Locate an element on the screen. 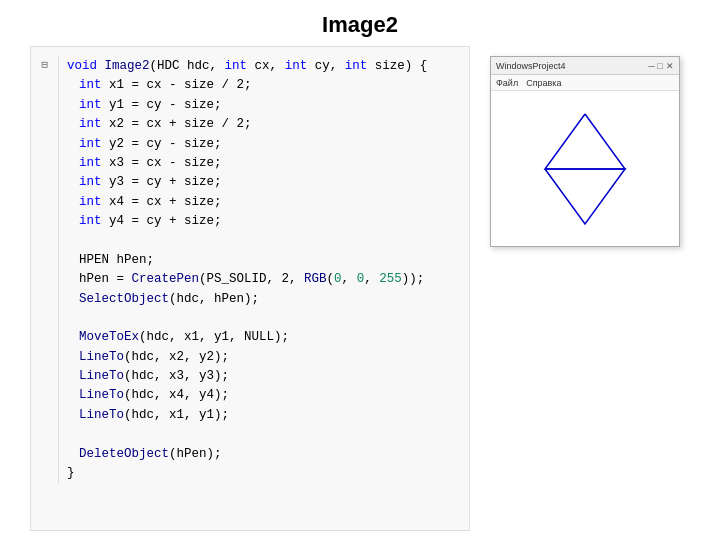 This screenshot has width=720, height=540. code-line: int x3 = cx - size; is located at coordinates (250, 164).